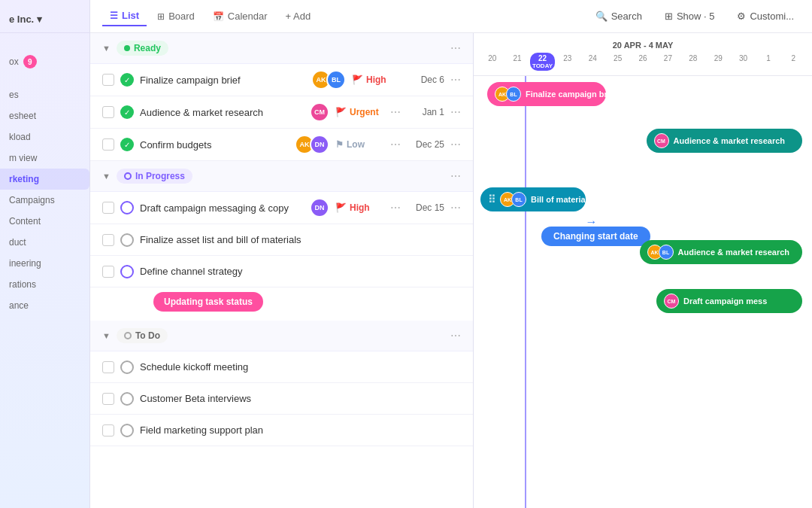  What do you see at coordinates (298, 17) in the screenshot?
I see `add-view-button: + Add` at bounding box center [298, 17].